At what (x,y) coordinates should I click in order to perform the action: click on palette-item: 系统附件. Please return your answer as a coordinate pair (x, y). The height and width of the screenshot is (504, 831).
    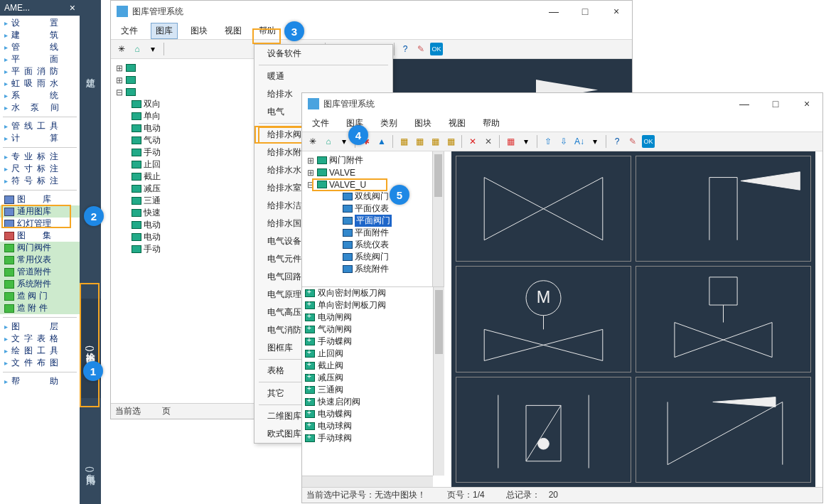
    Looking at the image, I should click on (40, 284).